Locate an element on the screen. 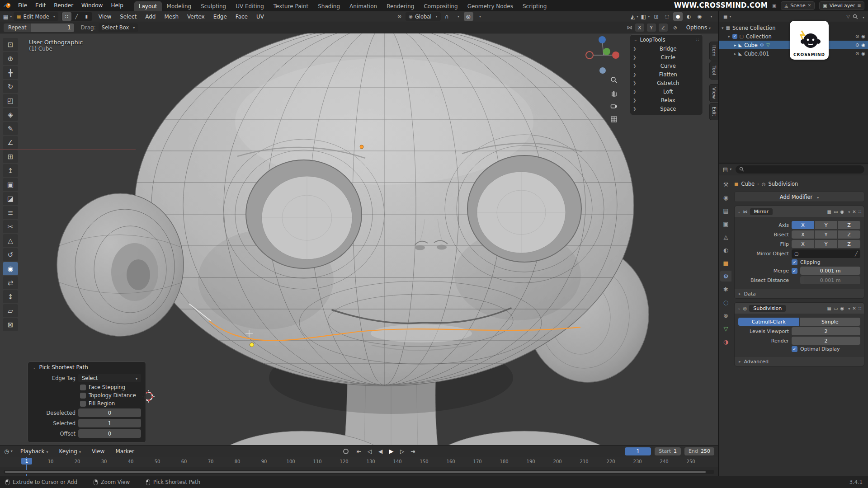 The image size is (868, 488). subdivision-realtime-toggle: ▭ is located at coordinates (835, 308).